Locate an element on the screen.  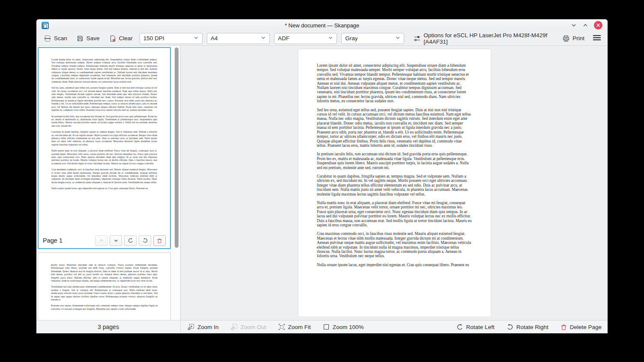
page-1-thumbnail: Lorem ipsum dolor sit amet, consectetur … is located at coordinates (104, 148).